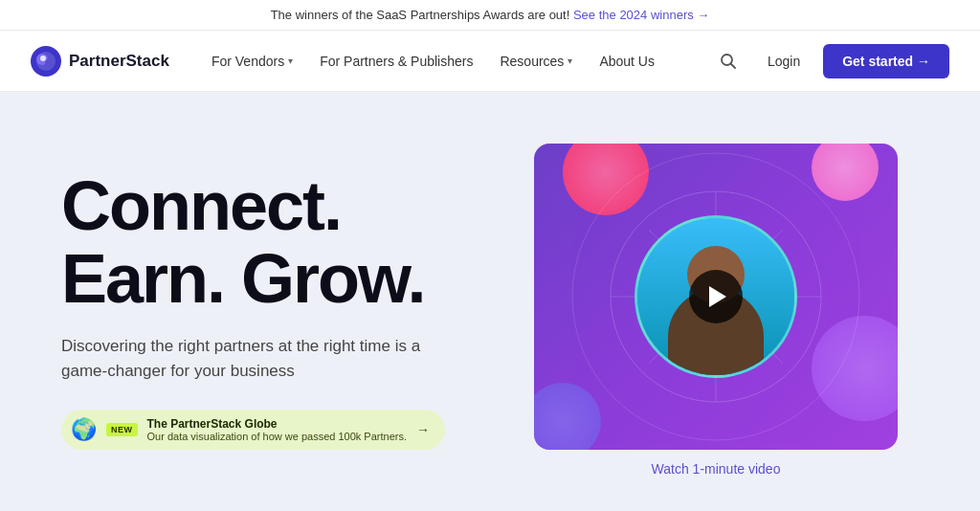  What do you see at coordinates (641, 15) in the screenshot?
I see `announcement-link: See the 2024 winners →` at bounding box center [641, 15].